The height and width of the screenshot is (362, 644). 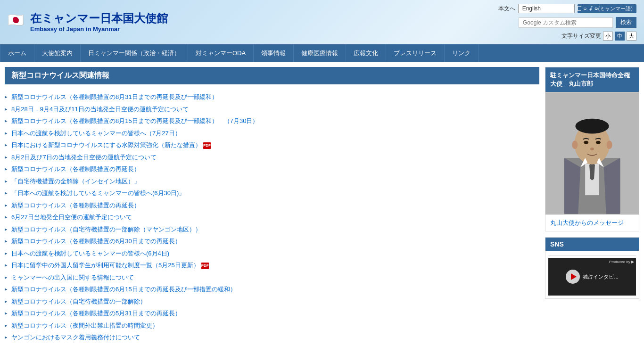 I want to click on video-thumbnail-inner: 独占インタビ..., so click(x=592, y=277).